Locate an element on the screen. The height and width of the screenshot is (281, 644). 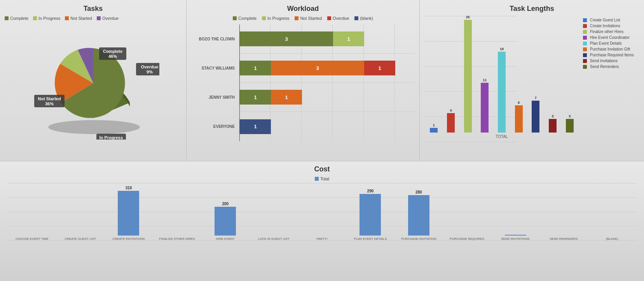
tl-legend-2: Create Invitations is located at coordinates (611, 26).